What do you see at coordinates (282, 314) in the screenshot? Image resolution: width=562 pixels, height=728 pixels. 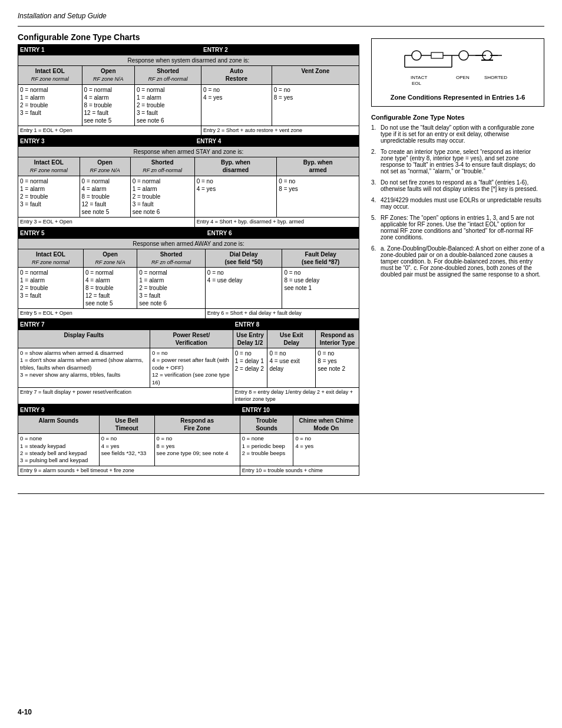 I see `e6-summary: Entry 6 = Short + dial delay + fault del…` at bounding box center [282, 314].